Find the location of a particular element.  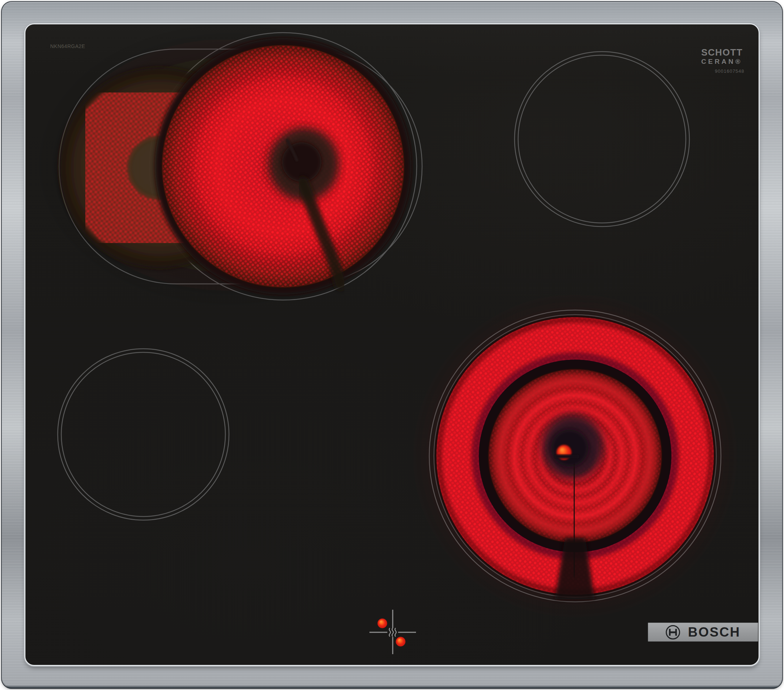

bosch-badge: BOSCH is located at coordinates (703, 632).